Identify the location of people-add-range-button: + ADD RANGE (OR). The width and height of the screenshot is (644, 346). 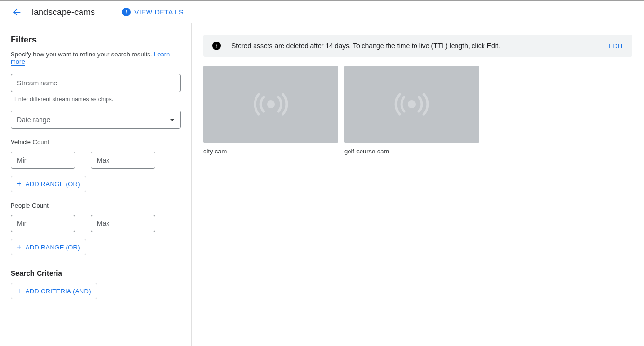
(48, 247).